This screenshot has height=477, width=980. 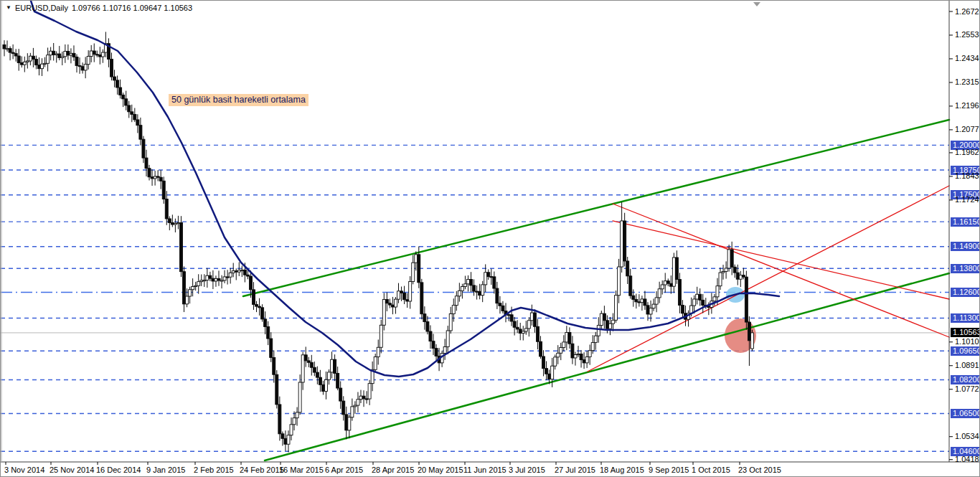 I want to click on date-label: 6 Apr 2015, so click(x=344, y=470).